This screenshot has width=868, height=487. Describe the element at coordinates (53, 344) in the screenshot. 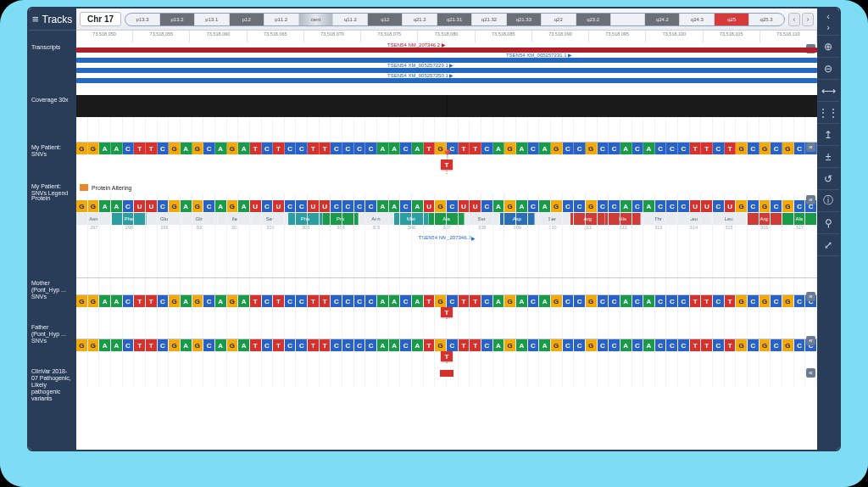

I see `track-label-father: Father (Pont_Hyp ... SNVs` at that location.